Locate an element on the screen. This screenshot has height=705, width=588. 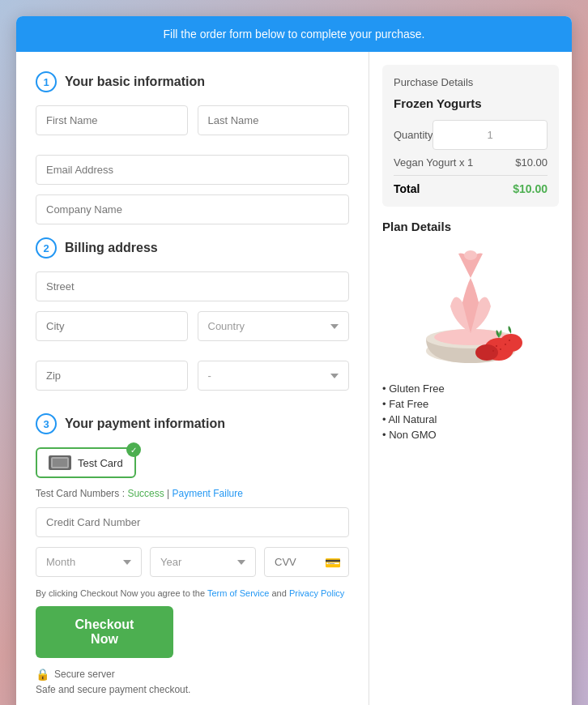
section1-title: Your basic information is located at coordinates (134, 82).